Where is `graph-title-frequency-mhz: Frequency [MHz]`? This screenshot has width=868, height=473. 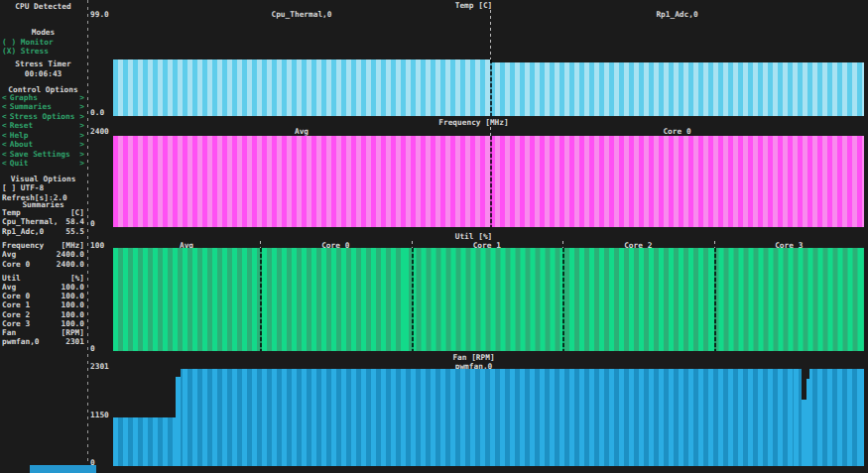 graph-title-frequency-mhz: Frequency [MHz] is located at coordinates (474, 123).